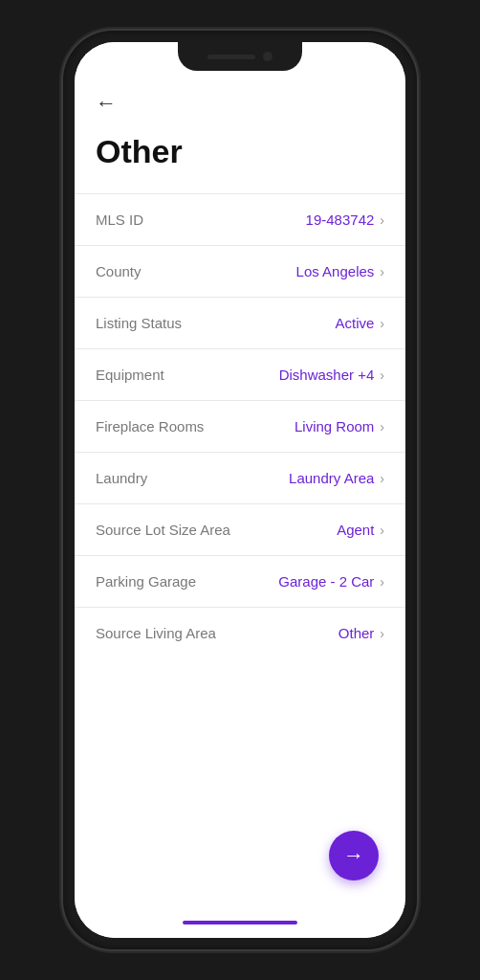  Describe the element at coordinates (240, 478) in the screenshot. I see `list-item-laundry: LaundryLaundry Area›` at that location.